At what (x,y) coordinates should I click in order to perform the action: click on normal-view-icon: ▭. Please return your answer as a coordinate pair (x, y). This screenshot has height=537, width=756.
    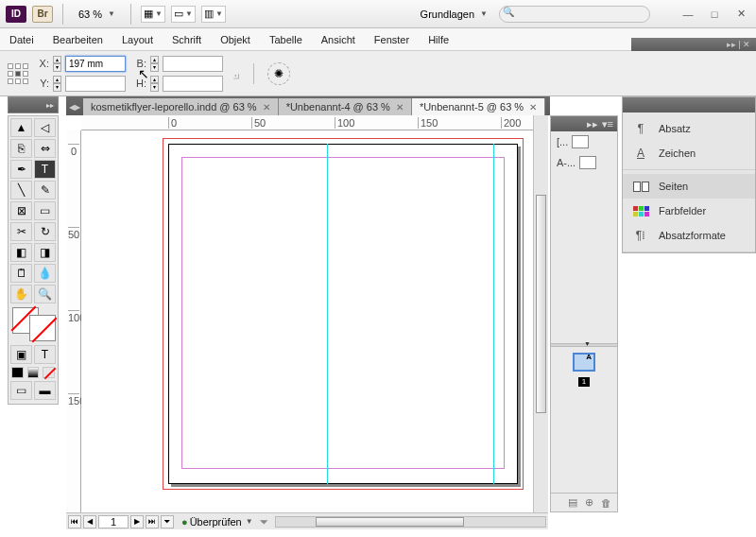
    Looking at the image, I should click on (21, 390).